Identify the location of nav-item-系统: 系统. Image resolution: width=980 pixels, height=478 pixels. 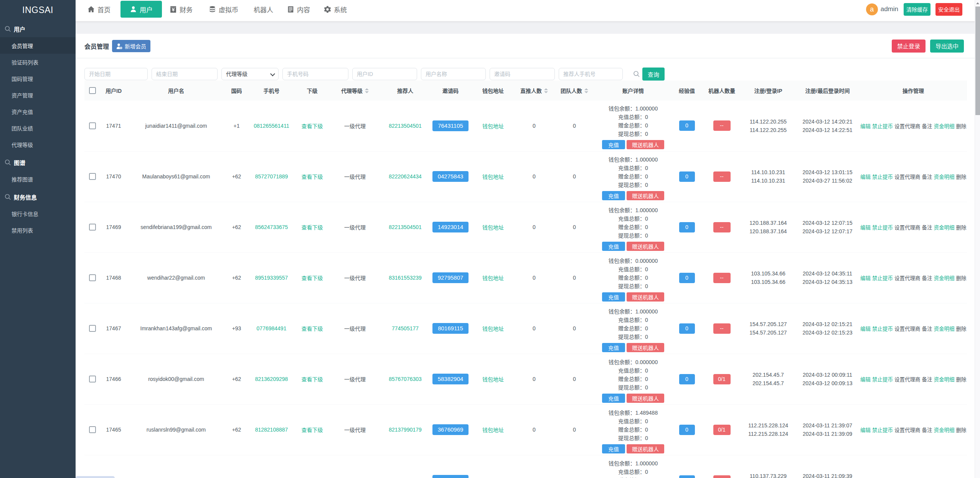
(335, 9).